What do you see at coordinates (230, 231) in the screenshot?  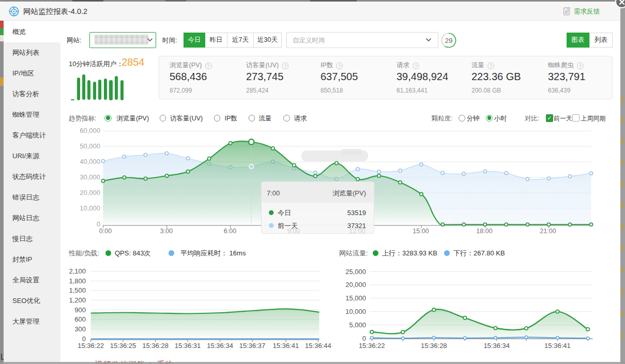 I see `svg-text: 6:00` at bounding box center [230, 231].